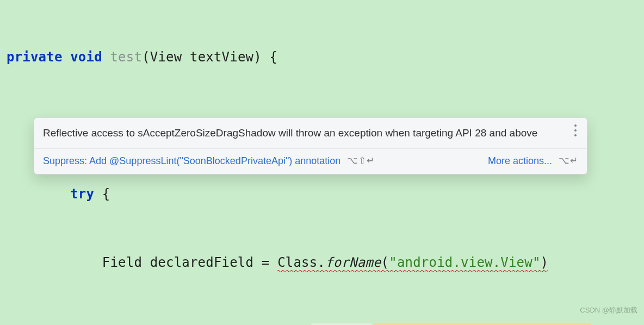  Describe the element at coordinates (609, 310) in the screenshot. I see `watermark: CSDN @静默加载` at that location.